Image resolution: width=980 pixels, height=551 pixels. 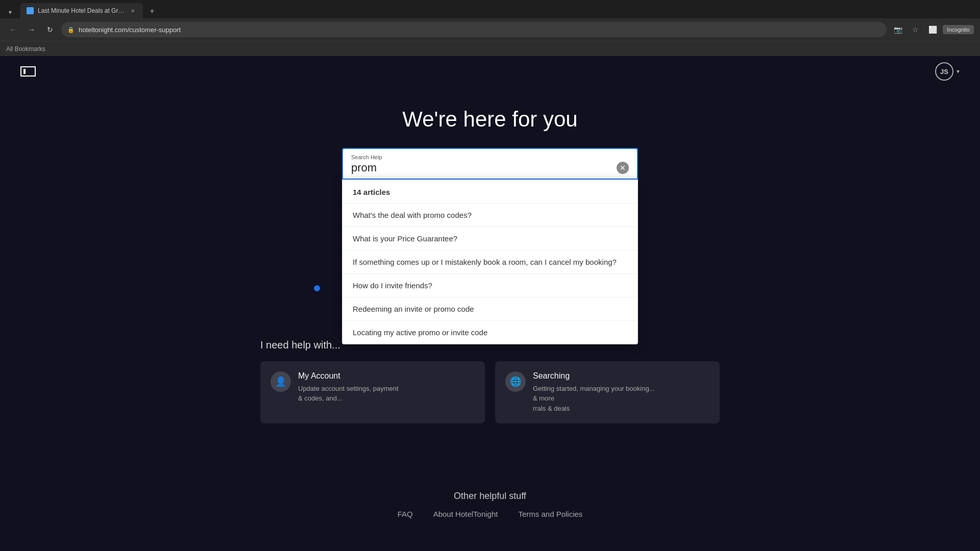 What do you see at coordinates (490, 30) in the screenshot?
I see `browser-nav-bar: ← → ↻ 🔒 hoteltonight.com/customer-suppor…` at bounding box center [490, 30].